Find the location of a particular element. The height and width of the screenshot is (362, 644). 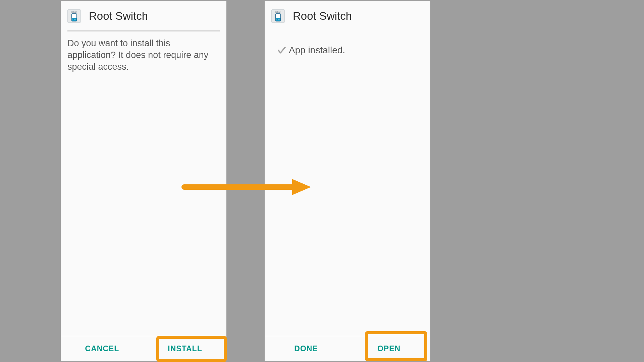

open-button: OPEN is located at coordinates (389, 349).